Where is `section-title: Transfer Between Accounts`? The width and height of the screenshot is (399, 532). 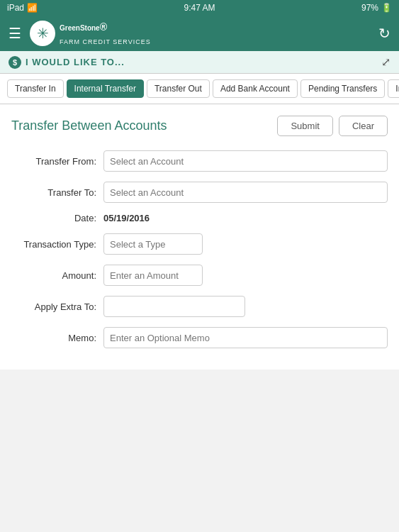 section-title: Transfer Between Accounts is located at coordinates (89, 126).